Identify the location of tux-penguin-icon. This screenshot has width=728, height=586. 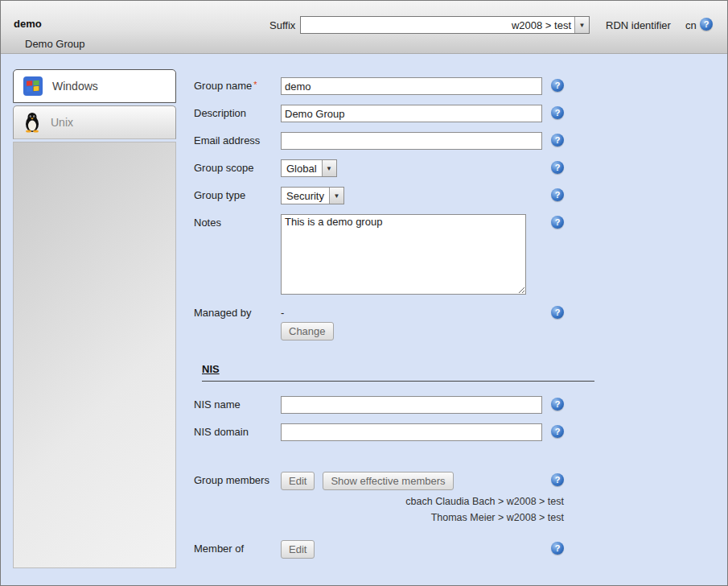
(32, 122).